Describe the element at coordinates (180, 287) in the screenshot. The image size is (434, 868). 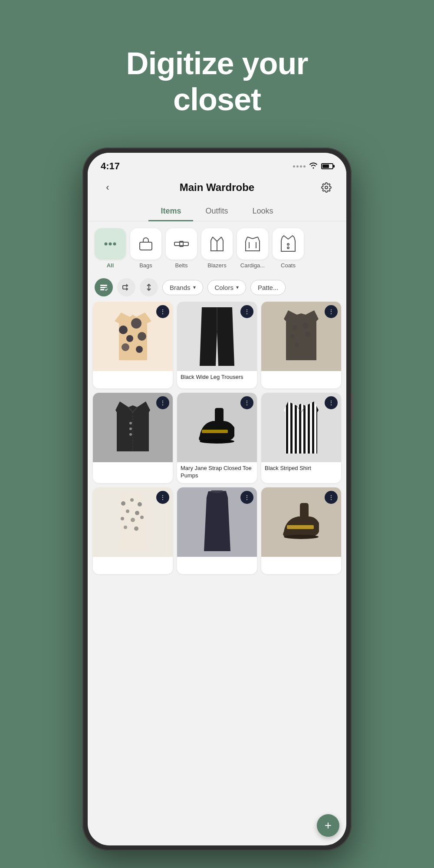
I see `brands-label: Brands` at that location.